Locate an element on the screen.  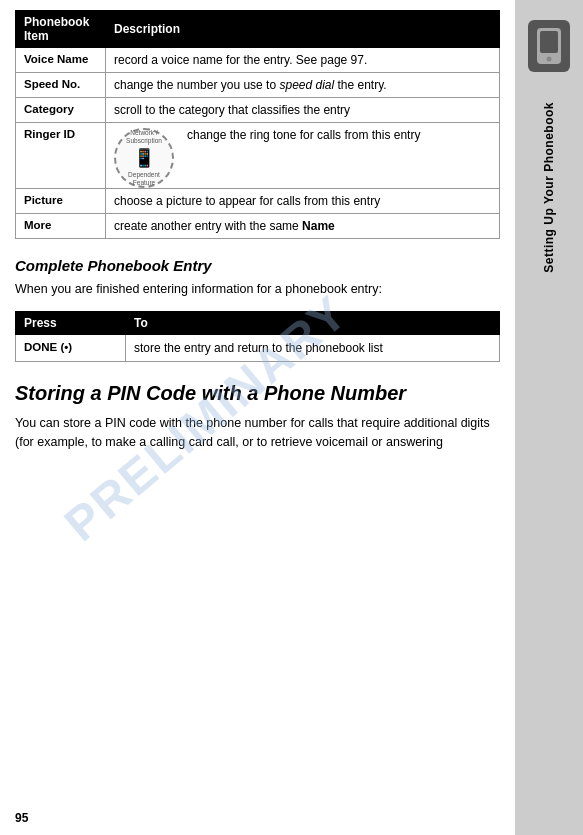
badge-top-text: Network / Subscription is located at coordinates (144, 137).